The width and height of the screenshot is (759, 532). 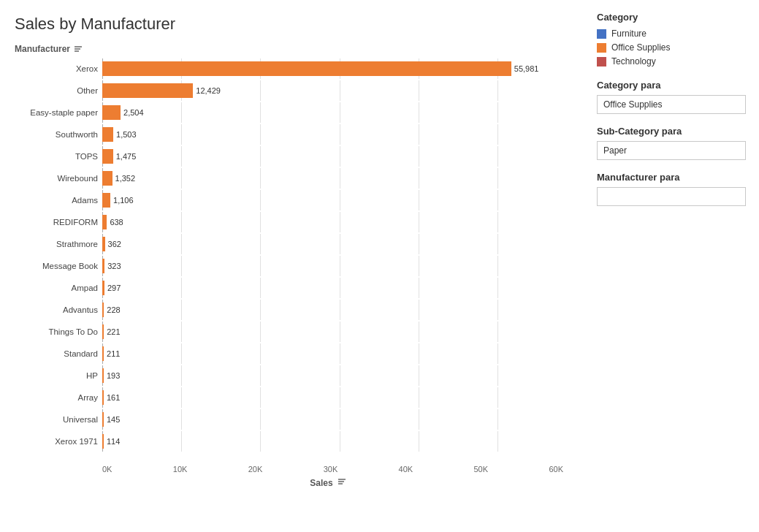 What do you see at coordinates (671, 85) in the screenshot?
I see `category-param-title: Category para` at bounding box center [671, 85].